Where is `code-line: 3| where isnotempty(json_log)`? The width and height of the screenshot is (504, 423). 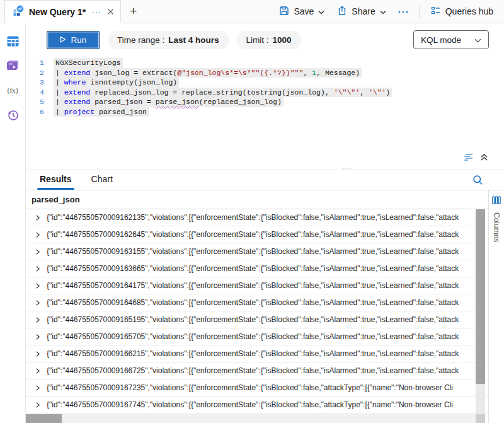 code-line: 3| where isnotempty(json_log) is located at coordinates (265, 83).